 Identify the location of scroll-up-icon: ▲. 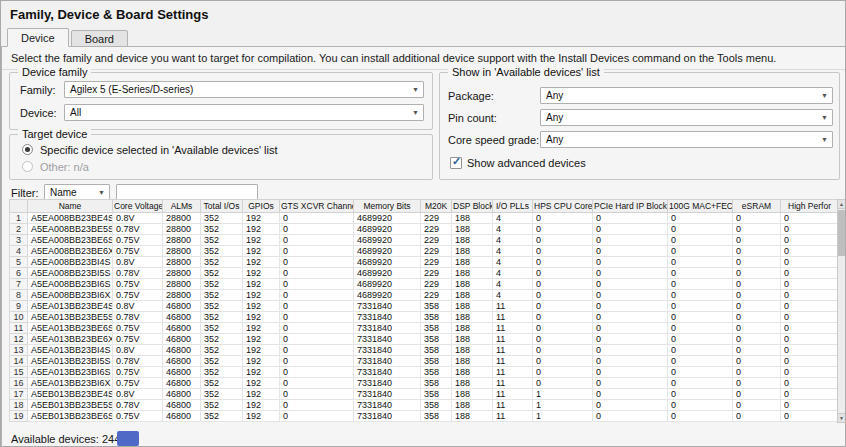
(842, 204).